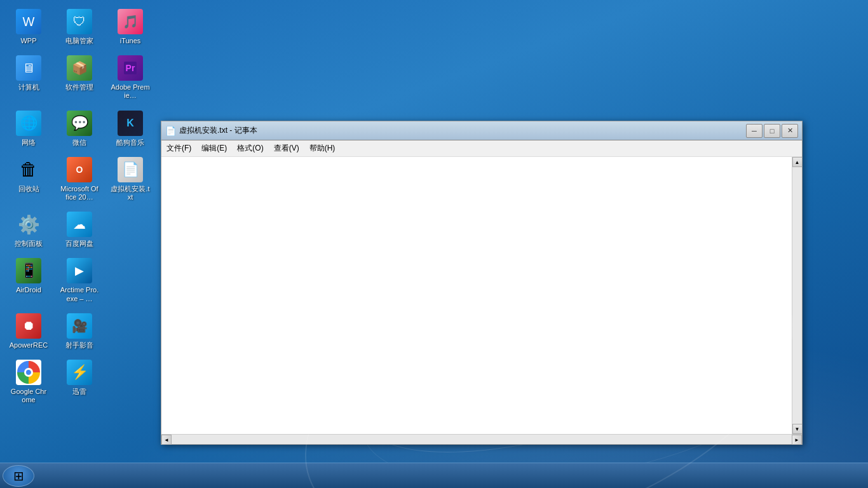 The width and height of the screenshot is (868, 488). I want to click on recycle-icon: 🗑, so click(29, 170).